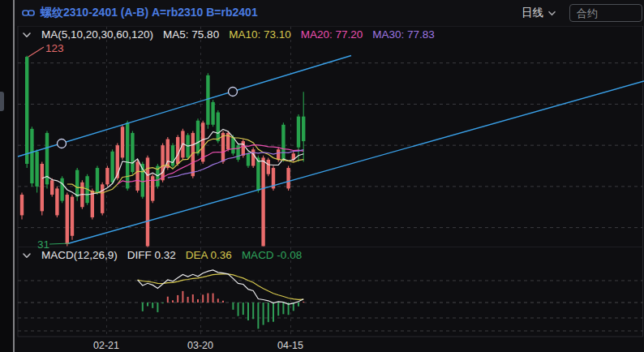  Describe the element at coordinates (329, 13) in the screenshot. I see `top-bar: 螺纹2310-2401 (A-B) A=rb2310 B=rb2401 日线` at that location.